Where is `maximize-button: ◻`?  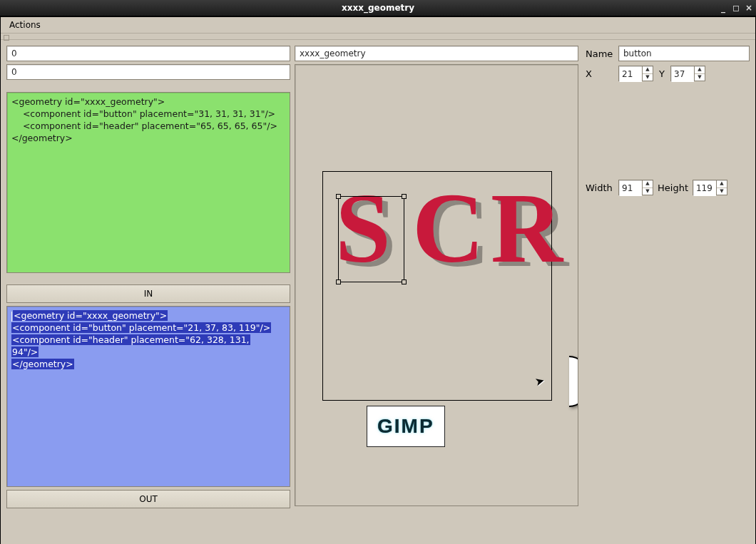
maximize-button: ◻ is located at coordinates (736, 8).